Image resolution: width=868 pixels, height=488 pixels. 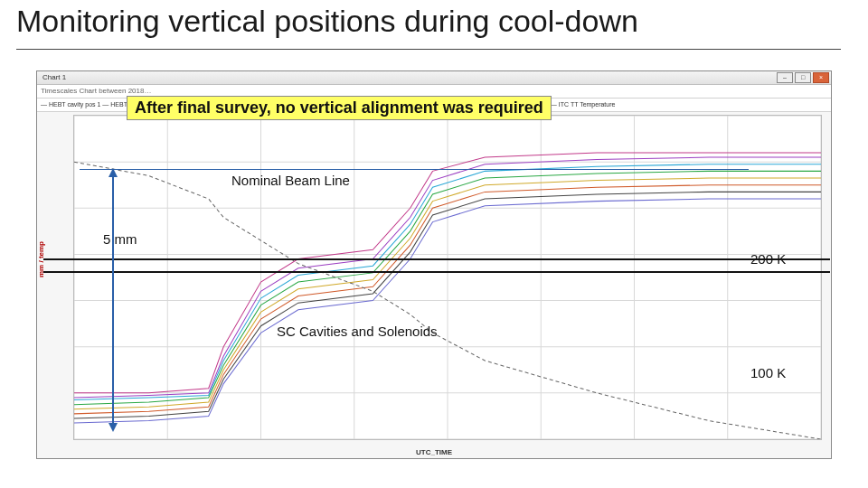 What do you see at coordinates (55, 277) in the screenshot?
I see `y-axis: mm / temp` at bounding box center [55, 277].